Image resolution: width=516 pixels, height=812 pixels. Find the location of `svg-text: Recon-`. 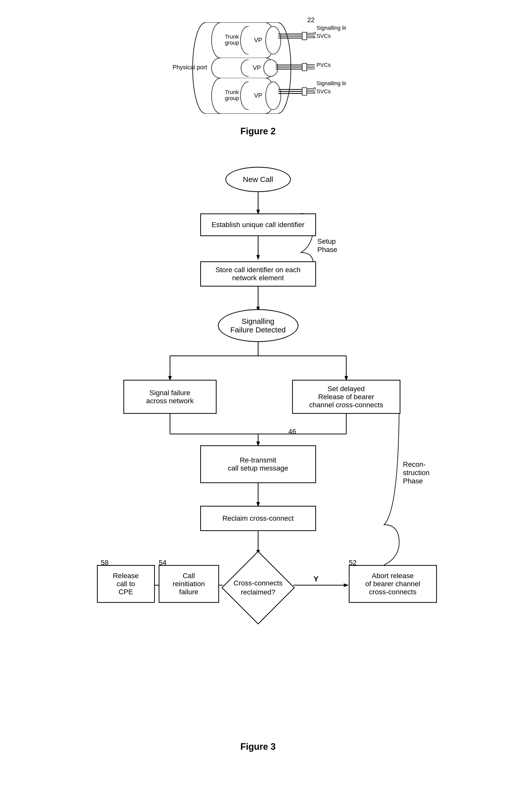

svg-text: Recon- is located at coordinates (415, 464).